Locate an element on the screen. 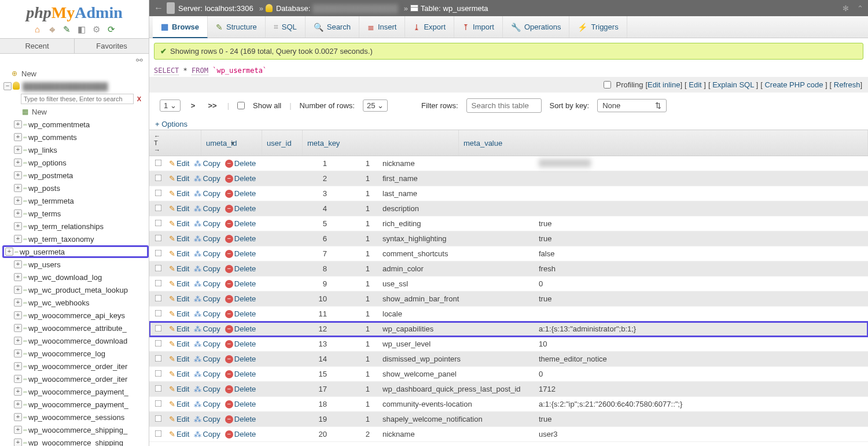  table-wp_woocommerce_attribute_: wp_woocommerce_attribute_ is located at coordinates (78, 329).